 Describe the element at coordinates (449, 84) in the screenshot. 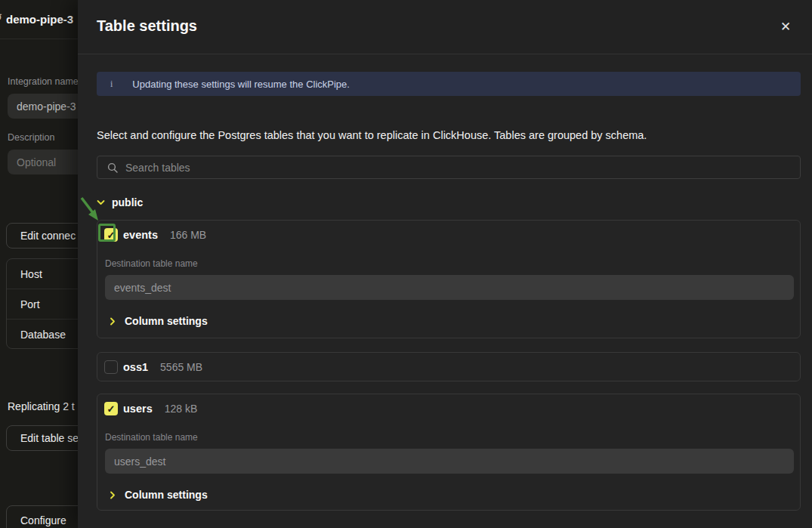

I see `info-banner: i Updating these settings will resume th…` at that location.